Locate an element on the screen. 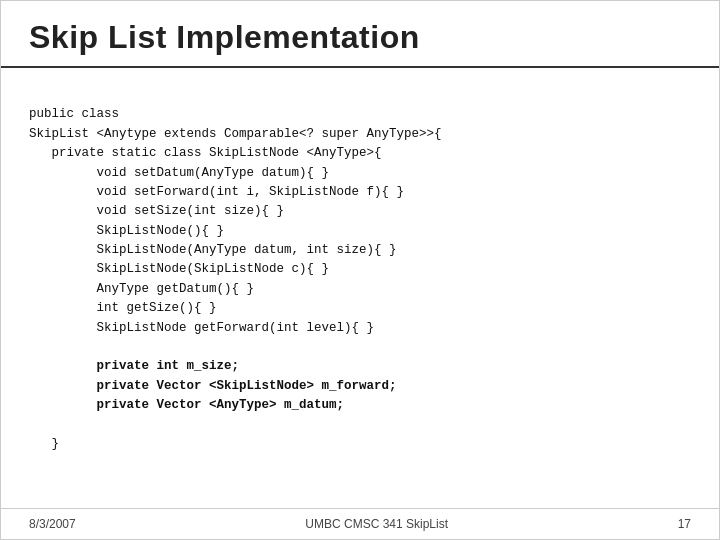  footer: 8/3/2007 UMBC CMSC 341 SkipList 17 is located at coordinates (360, 524).